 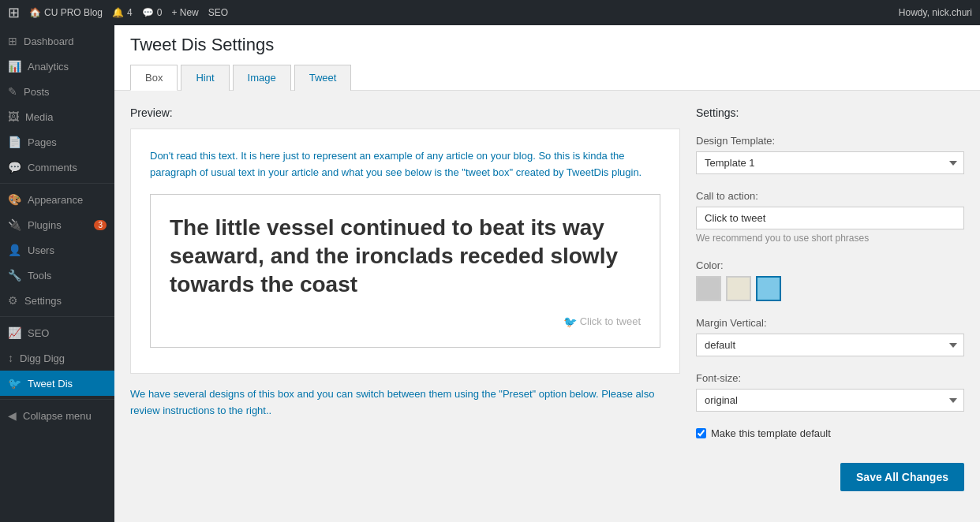 What do you see at coordinates (14, 250) in the screenshot?
I see `users-icon: 👤` at bounding box center [14, 250].